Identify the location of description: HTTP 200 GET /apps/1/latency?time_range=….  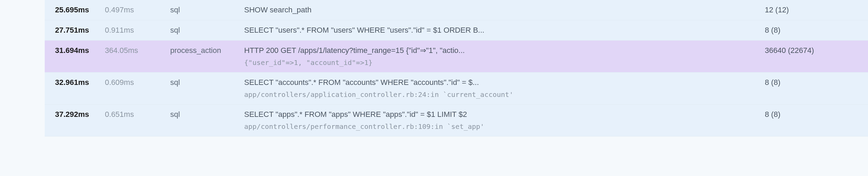
(504, 56).